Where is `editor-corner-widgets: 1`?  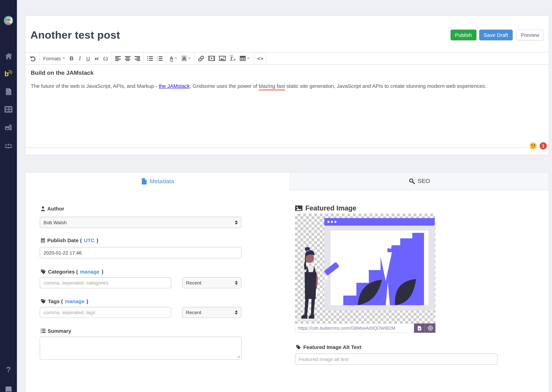 editor-corner-widgets: 1 is located at coordinates (538, 146).